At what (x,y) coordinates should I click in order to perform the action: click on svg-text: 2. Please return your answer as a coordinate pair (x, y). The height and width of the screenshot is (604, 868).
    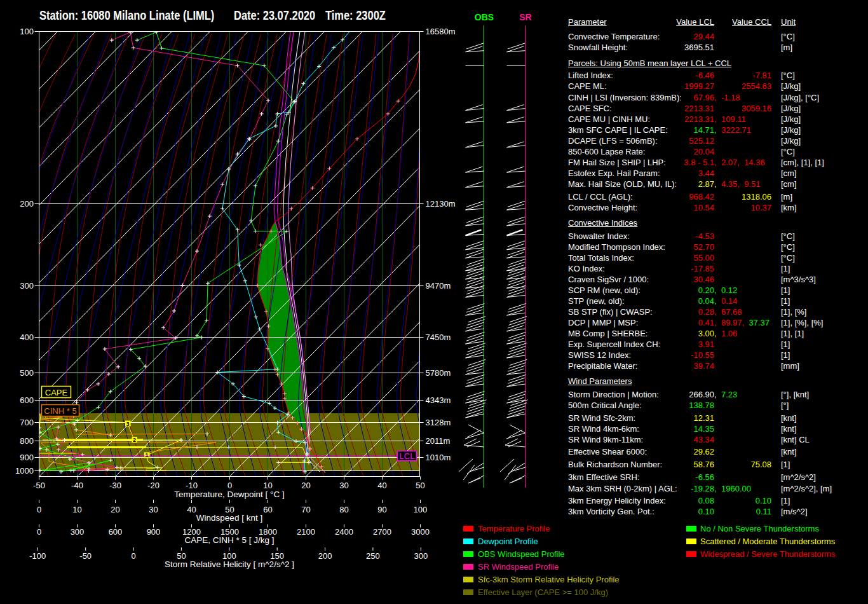
    Looking at the image, I should click on (135, 440).